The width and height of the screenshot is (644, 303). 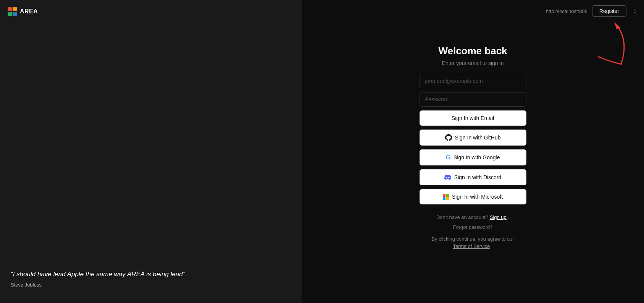 What do you see at coordinates (446, 197) in the screenshot?
I see `microsoft-icon` at bounding box center [446, 197].